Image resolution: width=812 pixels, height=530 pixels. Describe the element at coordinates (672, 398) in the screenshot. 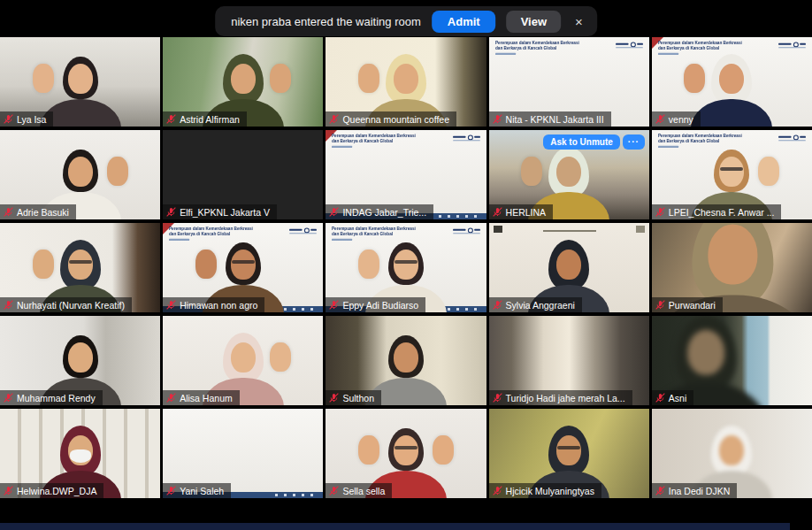

I see `name-tag: Asni` at that location.